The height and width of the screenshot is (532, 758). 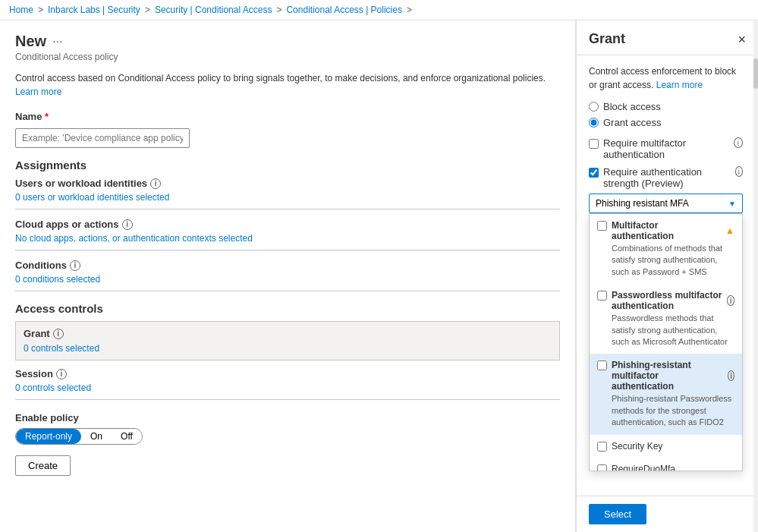 What do you see at coordinates (214, 10) in the screenshot?
I see `breadcrumb-conditional-access: Security | Conditional Access` at bounding box center [214, 10].